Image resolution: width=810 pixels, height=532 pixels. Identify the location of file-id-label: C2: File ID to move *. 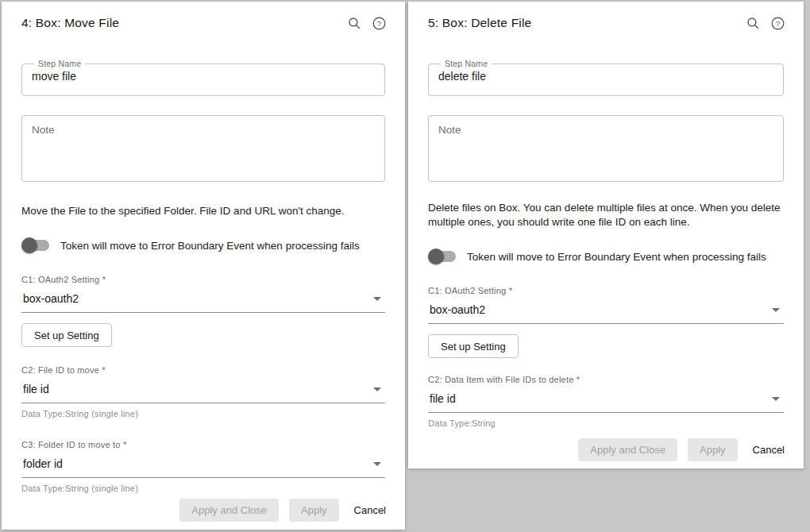
(203, 370).